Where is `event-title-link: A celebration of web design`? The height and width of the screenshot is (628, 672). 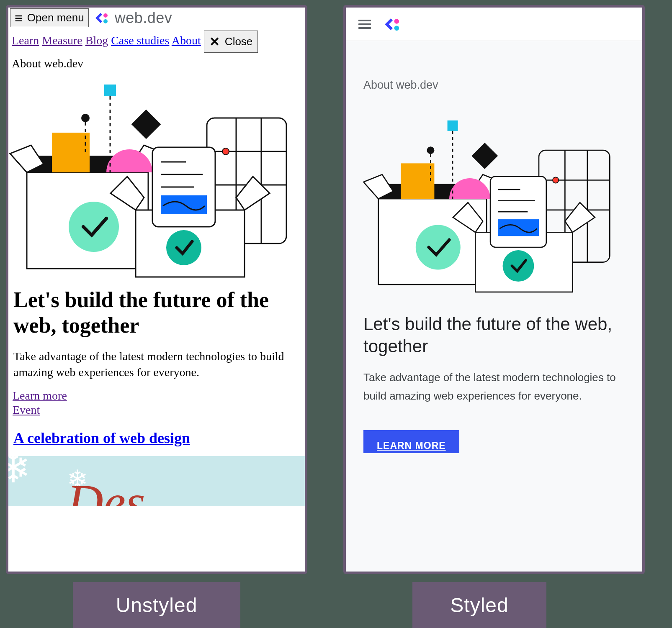
event-title-link: A celebration of web design is located at coordinates (102, 438).